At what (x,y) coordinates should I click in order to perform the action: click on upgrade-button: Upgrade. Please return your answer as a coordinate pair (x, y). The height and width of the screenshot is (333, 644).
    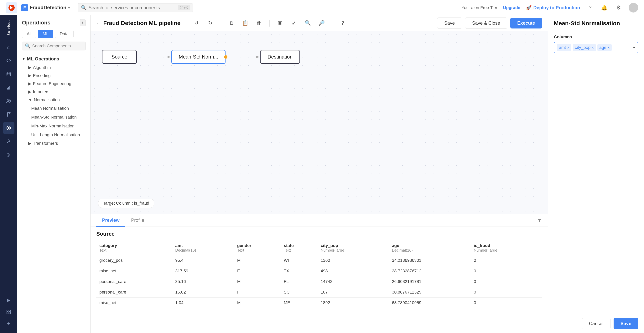
    Looking at the image, I should click on (512, 8).